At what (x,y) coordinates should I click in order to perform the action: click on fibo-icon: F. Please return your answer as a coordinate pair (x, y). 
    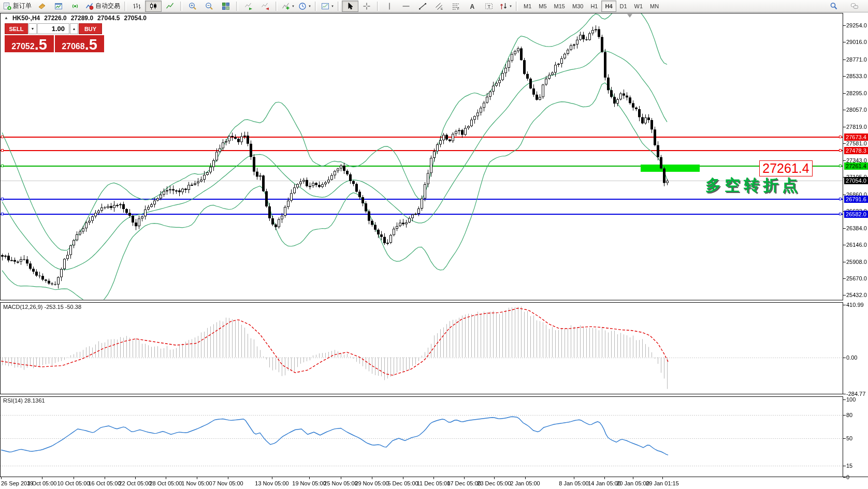
    Looking at the image, I should click on (456, 6).